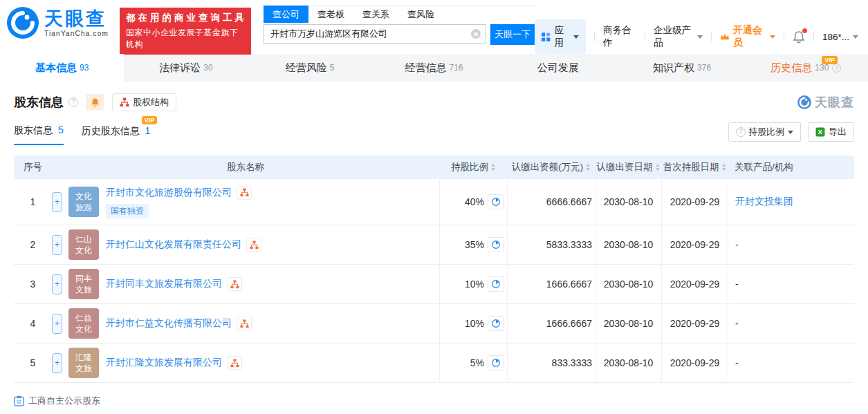  Describe the element at coordinates (84, 357) in the screenshot. I see `avatar-text: 汇隆` at that location.